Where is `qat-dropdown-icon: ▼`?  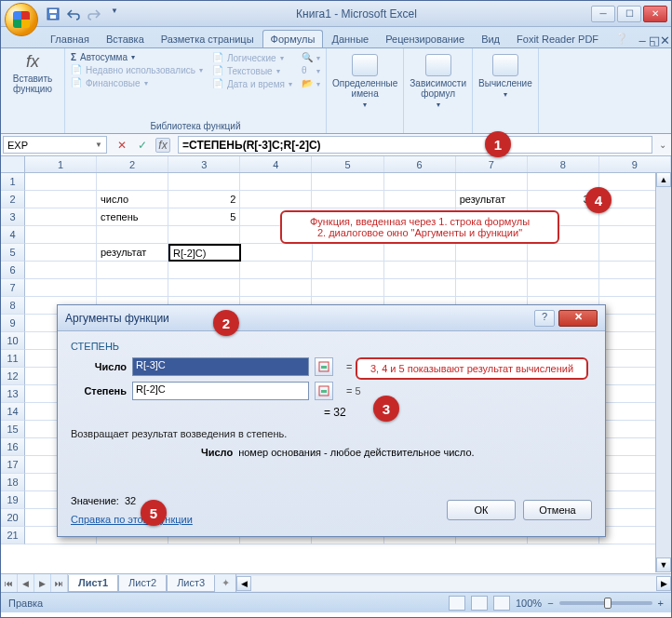 qat-dropdown-icon: ▼ is located at coordinates (114, 14).